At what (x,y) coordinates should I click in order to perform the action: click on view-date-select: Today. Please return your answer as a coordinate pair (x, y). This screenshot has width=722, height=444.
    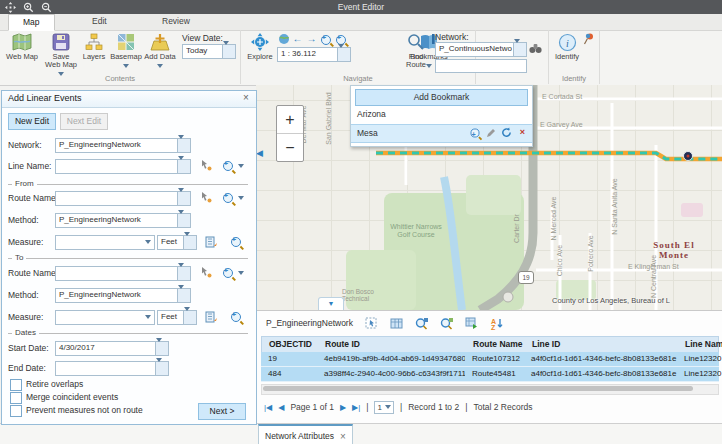
    Looking at the image, I should click on (209, 52).